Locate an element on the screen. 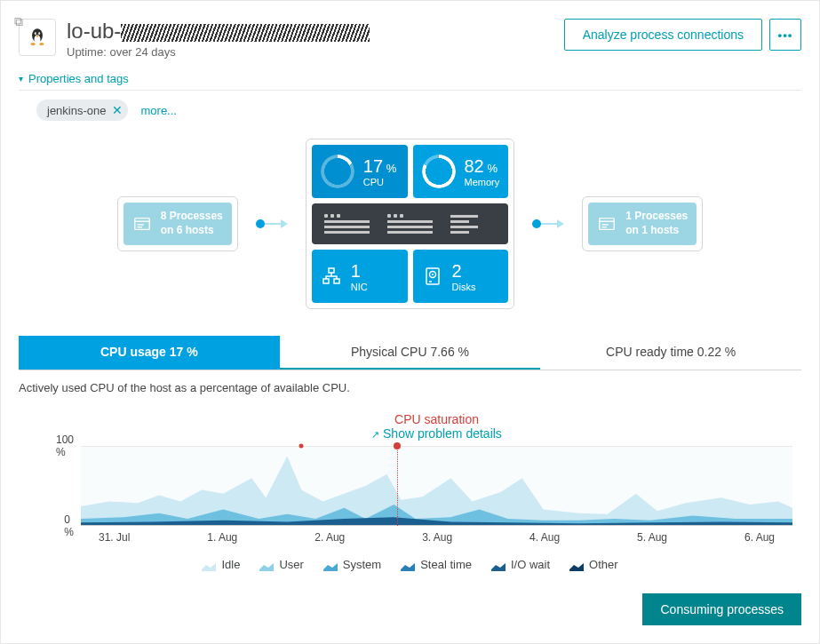 The image size is (820, 644). x-tick: 31. Jul is located at coordinates (114, 537).